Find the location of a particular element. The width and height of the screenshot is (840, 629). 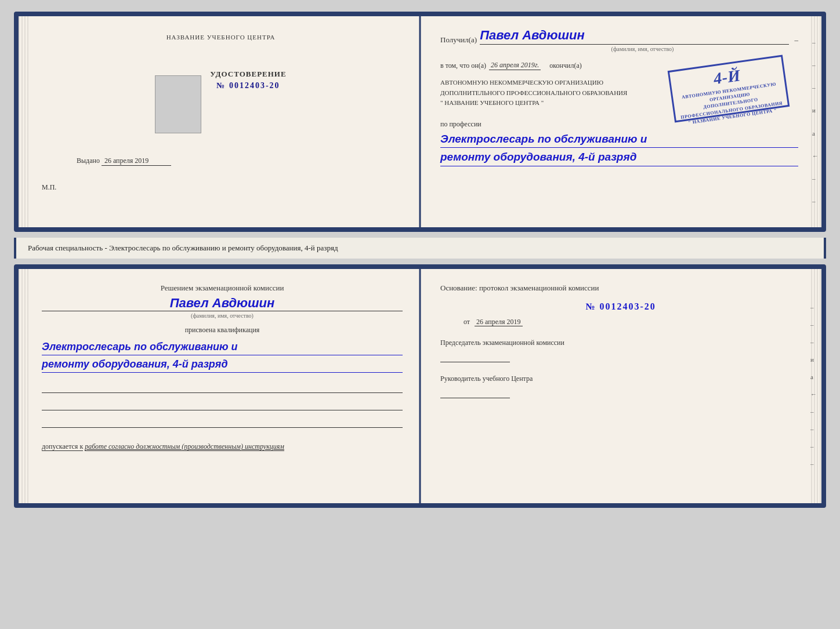

dash-7: – is located at coordinates (816, 179).